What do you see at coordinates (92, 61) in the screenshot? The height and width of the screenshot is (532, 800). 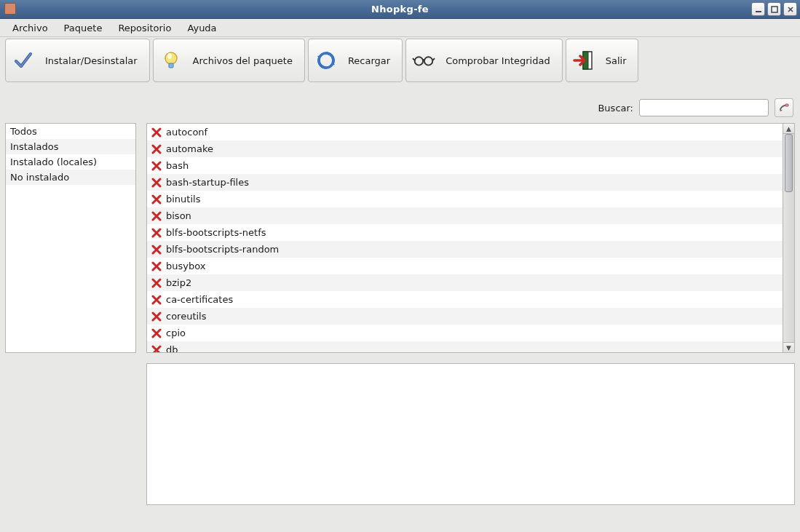 I see `install-uninstall-label: Instalar/Desinstalar` at bounding box center [92, 61].